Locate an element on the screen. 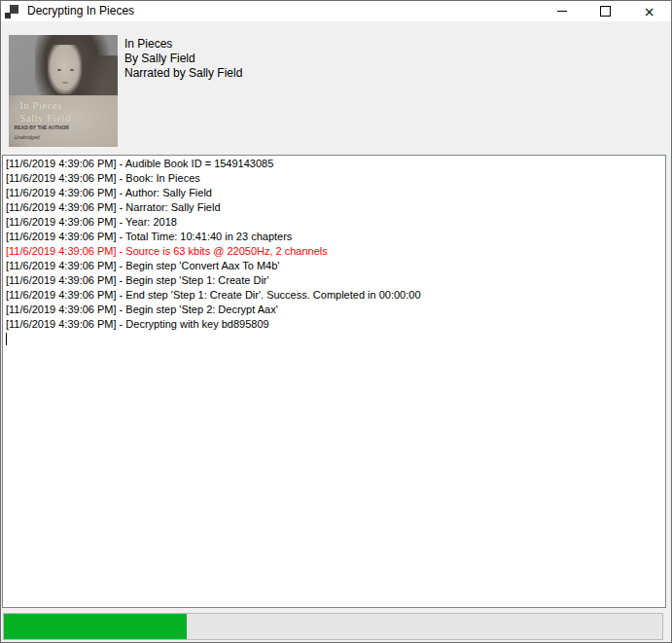 This screenshot has width=672, height=643. decrypt-progress-bar is located at coordinates (333, 626).